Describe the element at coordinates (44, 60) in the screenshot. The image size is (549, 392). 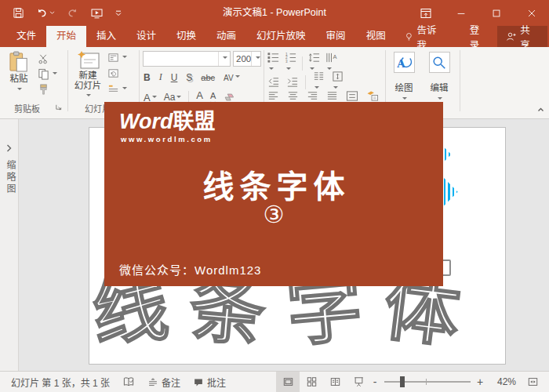
I see `cut-button` at that location.